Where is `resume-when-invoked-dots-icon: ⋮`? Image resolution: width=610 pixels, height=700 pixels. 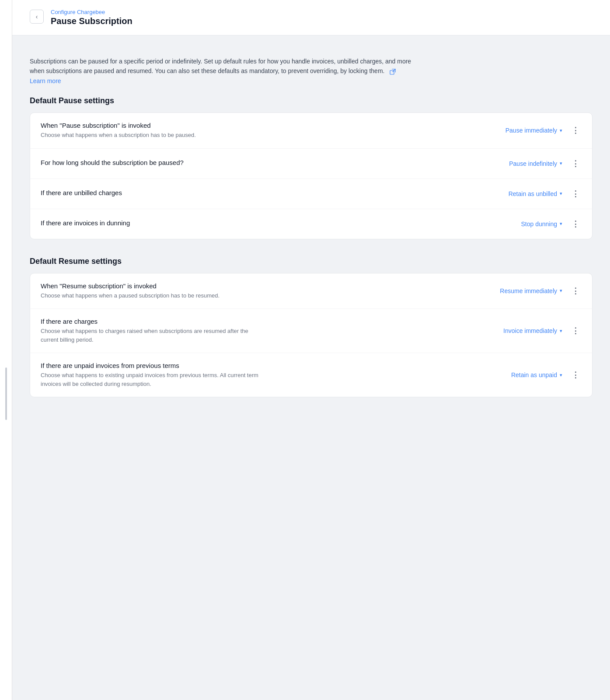
resume-when-invoked-dots-icon: ⋮ is located at coordinates (575, 291).